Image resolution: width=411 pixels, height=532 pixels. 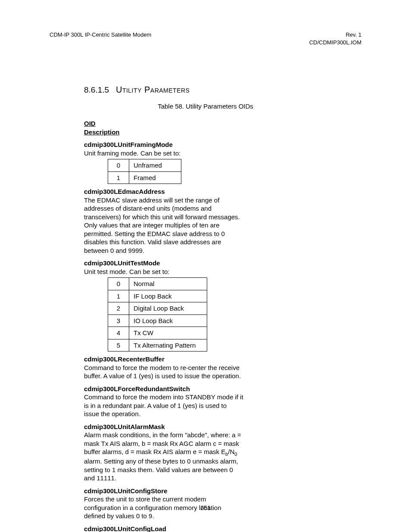 What do you see at coordinates (223, 306) in the screenshot?
I see `table-row: cdmip300LUnitTestMode Unit test mode. Ca…` at bounding box center [223, 306].